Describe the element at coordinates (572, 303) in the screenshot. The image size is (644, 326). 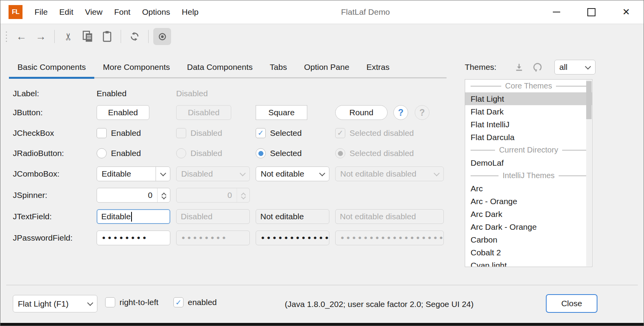
I see `close-button: Close` at that location.